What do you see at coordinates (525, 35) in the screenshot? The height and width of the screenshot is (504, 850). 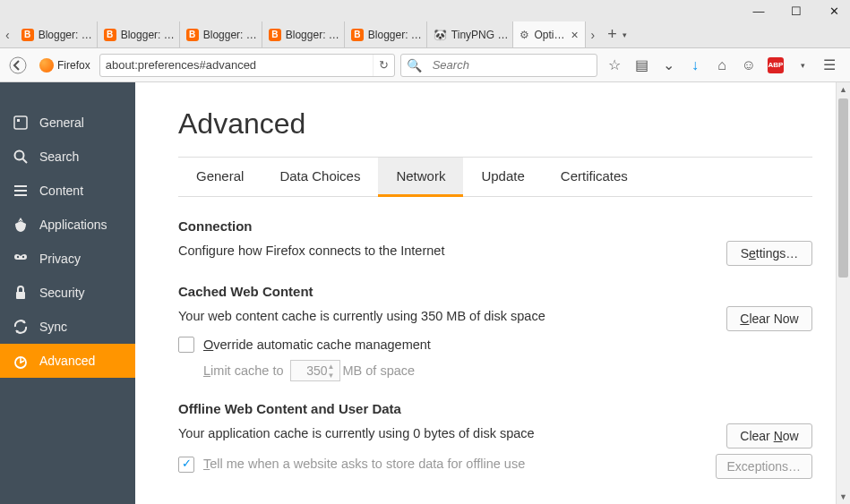 I see `gear-icon: ⚙` at bounding box center [525, 35].